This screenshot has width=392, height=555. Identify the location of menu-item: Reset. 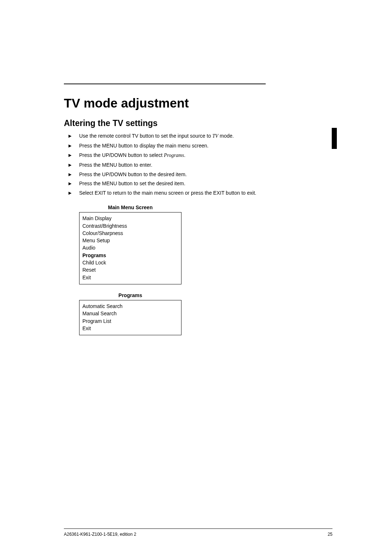
(130, 270).